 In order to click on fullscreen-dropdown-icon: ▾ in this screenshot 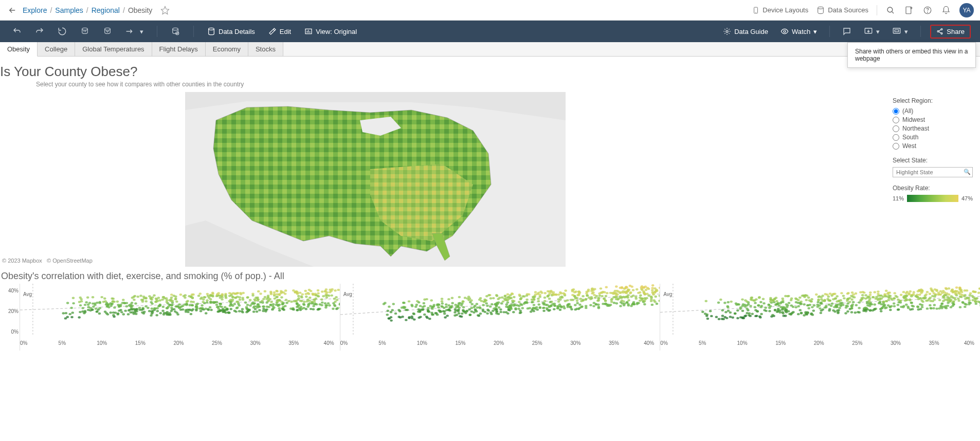, I will do `click(900, 31)`.